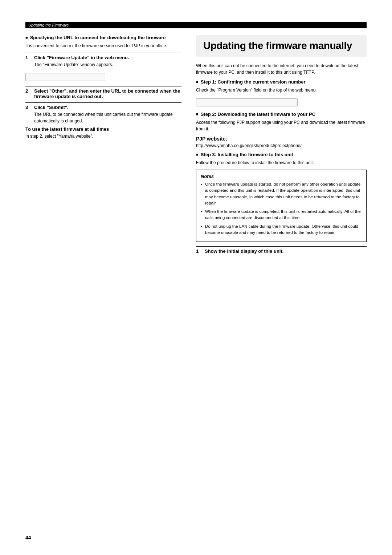 The width and height of the screenshot is (392, 555). Describe the element at coordinates (281, 163) in the screenshot. I see `right-step3-body: Follow the procedure below to install th…` at that location.